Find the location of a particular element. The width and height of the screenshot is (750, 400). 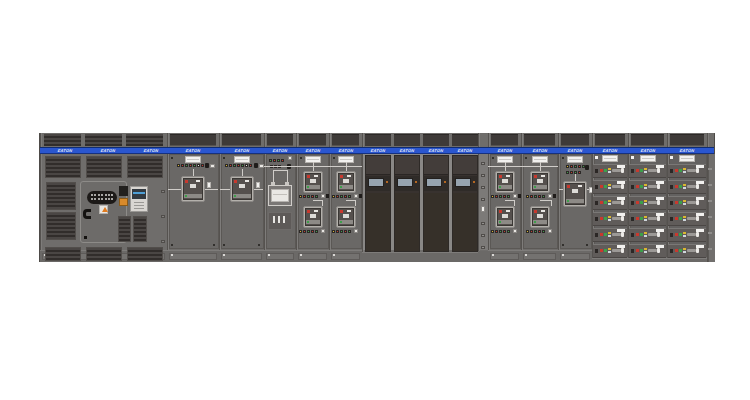

connector-pin is located at coordinates (92, 195).